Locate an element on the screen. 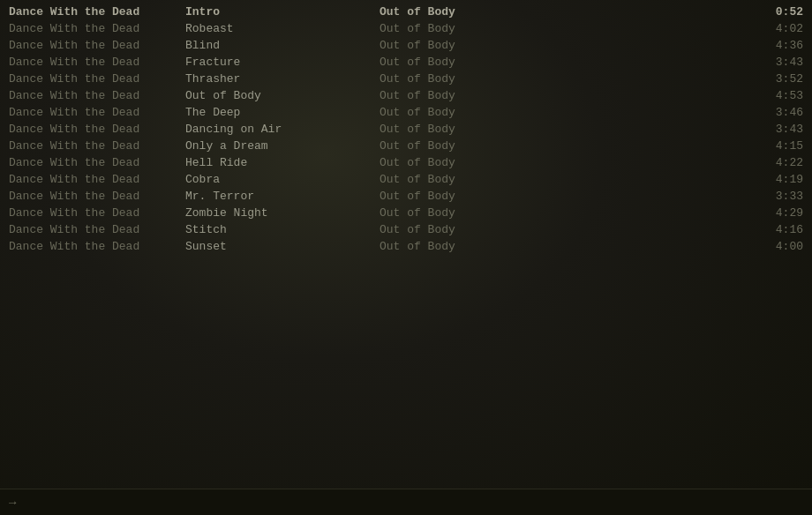 The width and height of the screenshot is (812, 515). header-album: Out of Body is located at coordinates (565, 12).